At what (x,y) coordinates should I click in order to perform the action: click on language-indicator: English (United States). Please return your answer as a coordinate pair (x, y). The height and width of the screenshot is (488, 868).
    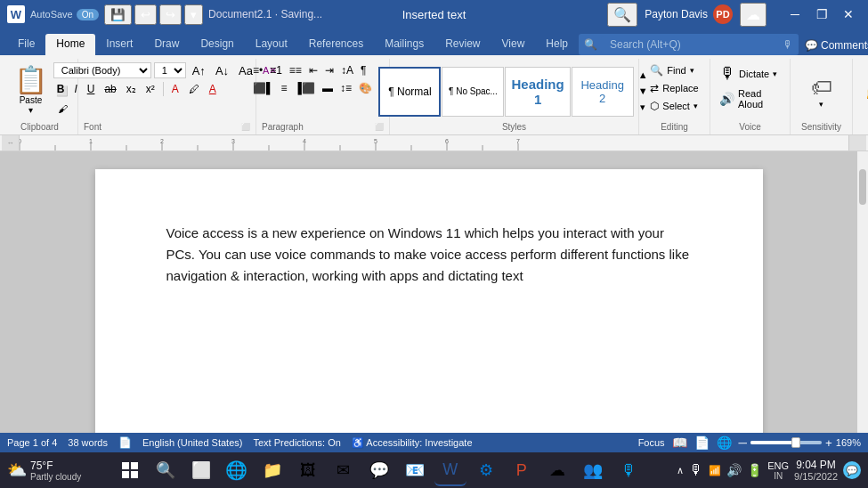
    Looking at the image, I should click on (192, 443).